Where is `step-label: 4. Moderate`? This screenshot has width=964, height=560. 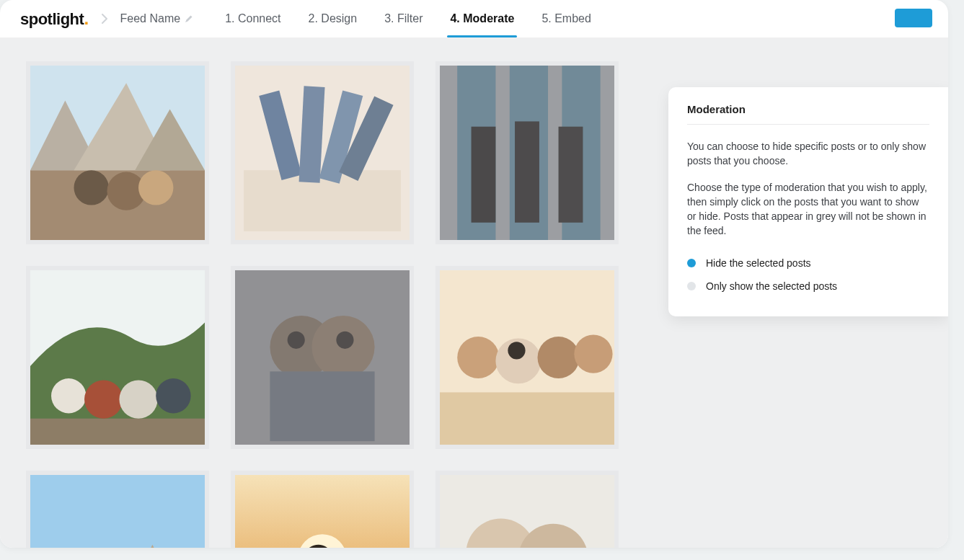 step-label: 4. Moderate is located at coordinates (482, 19).